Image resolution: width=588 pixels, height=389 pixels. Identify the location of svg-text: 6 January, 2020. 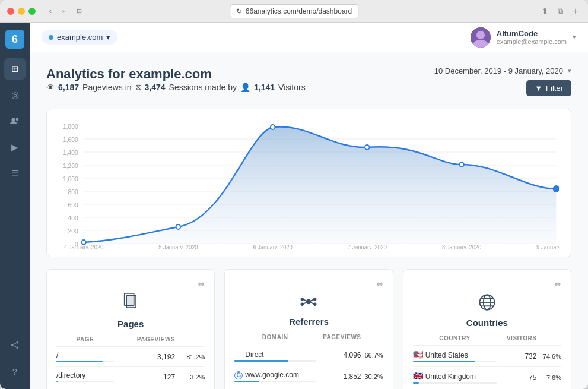
(272, 247).